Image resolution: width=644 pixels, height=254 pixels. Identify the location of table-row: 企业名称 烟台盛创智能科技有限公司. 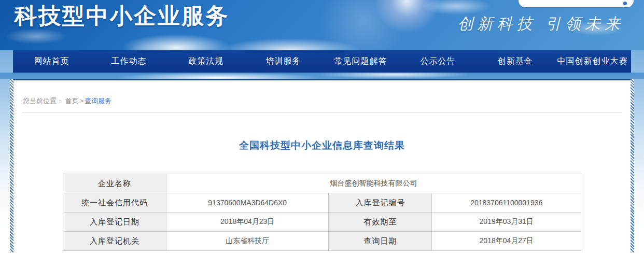
(323, 184).